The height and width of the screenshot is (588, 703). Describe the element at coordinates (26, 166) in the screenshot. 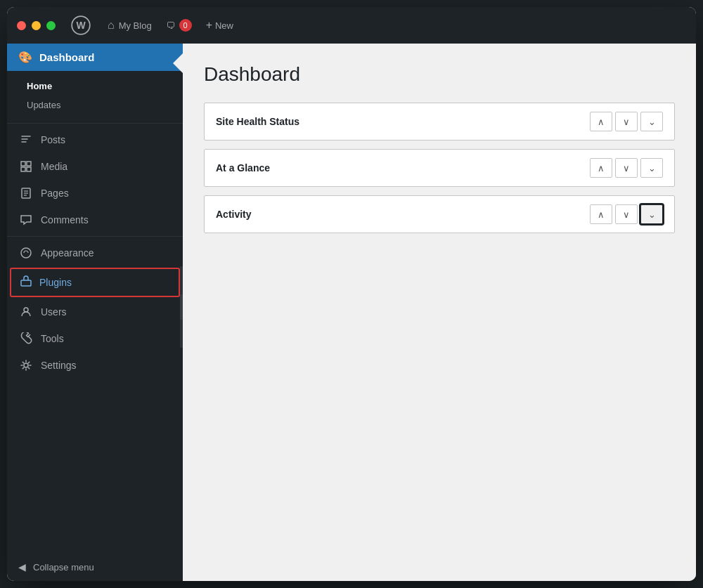

I see `media-icon` at that location.